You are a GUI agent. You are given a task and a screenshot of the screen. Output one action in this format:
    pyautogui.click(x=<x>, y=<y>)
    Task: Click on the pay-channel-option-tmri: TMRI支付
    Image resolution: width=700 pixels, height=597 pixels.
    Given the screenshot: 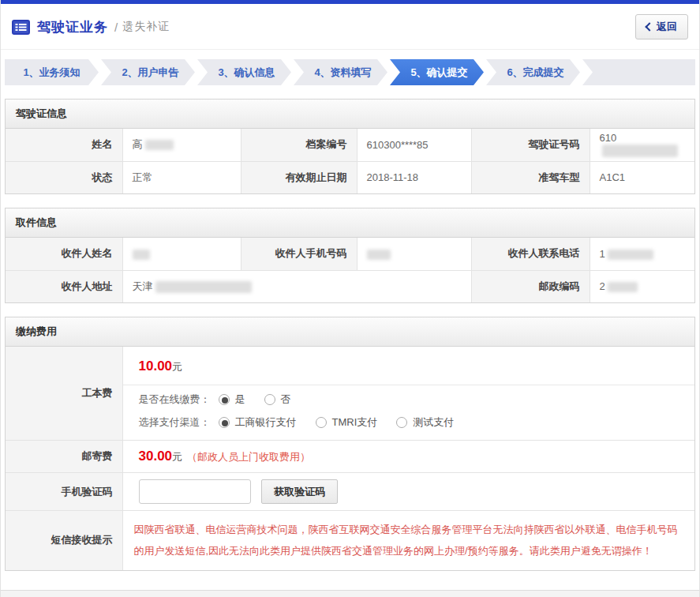 What is the action you would take?
    pyautogui.click(x=347, y=422)
    